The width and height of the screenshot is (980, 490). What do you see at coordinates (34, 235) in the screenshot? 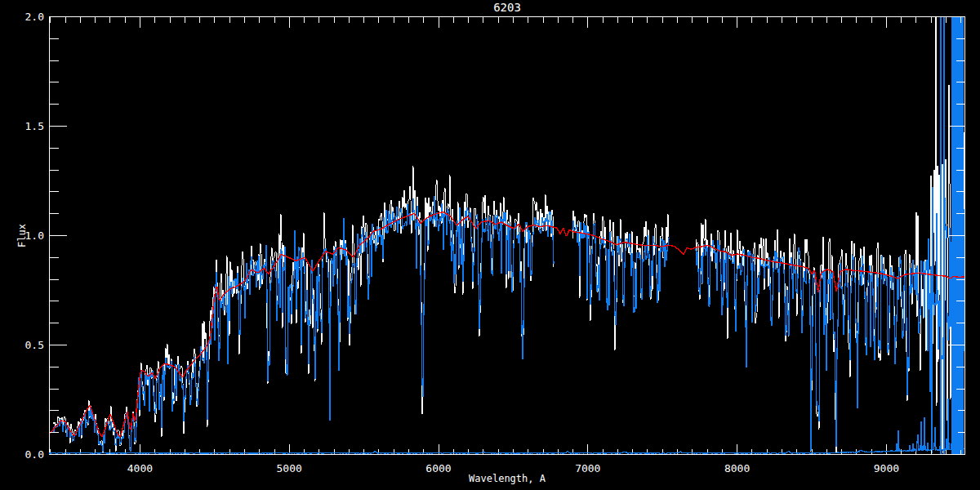
I see `y-tick-label: 1.0` at bounding box center [34, 235].